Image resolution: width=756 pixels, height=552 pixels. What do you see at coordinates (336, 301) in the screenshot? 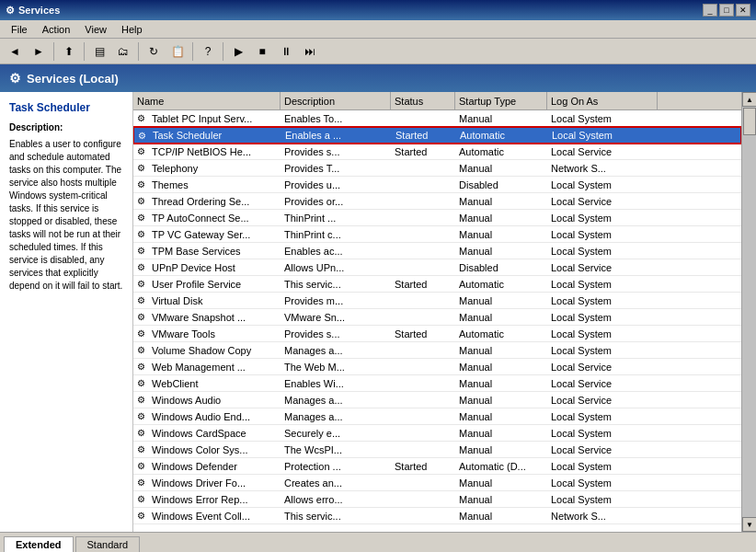
I see `service-description: Provides m...` at bounding box center [336, 301].